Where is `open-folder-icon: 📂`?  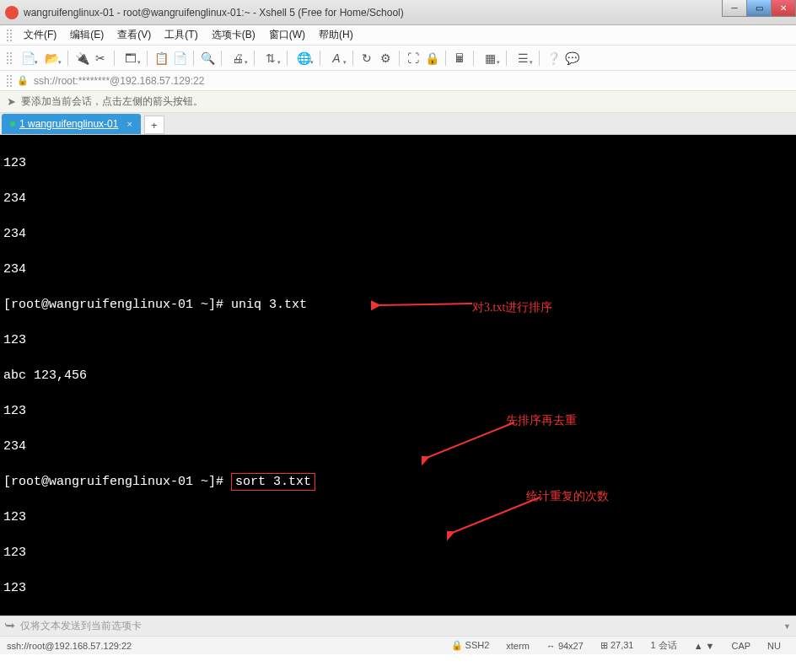 open-folder-icon: 📂 is located at coordinates (51, 58).